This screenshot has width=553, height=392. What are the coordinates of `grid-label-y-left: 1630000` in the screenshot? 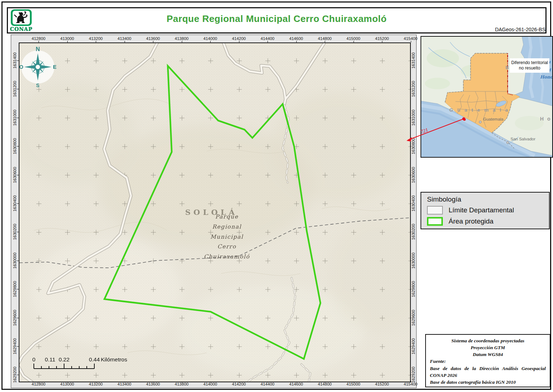 It's located at (15, 261).